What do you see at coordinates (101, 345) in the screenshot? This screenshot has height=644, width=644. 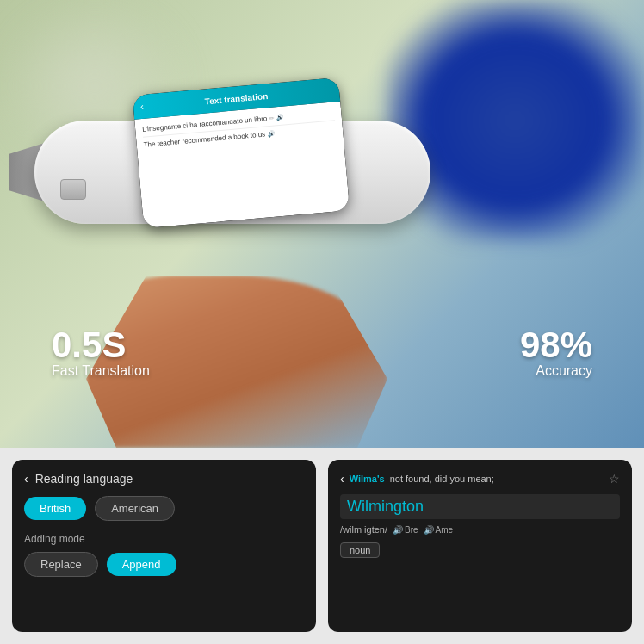 I see `speed-number: 0.5S` at bounding box center [101, 345].